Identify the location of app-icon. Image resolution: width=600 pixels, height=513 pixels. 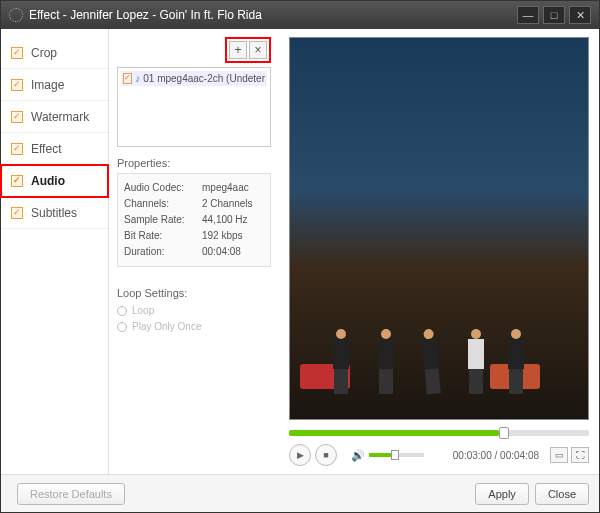
(16, 15).